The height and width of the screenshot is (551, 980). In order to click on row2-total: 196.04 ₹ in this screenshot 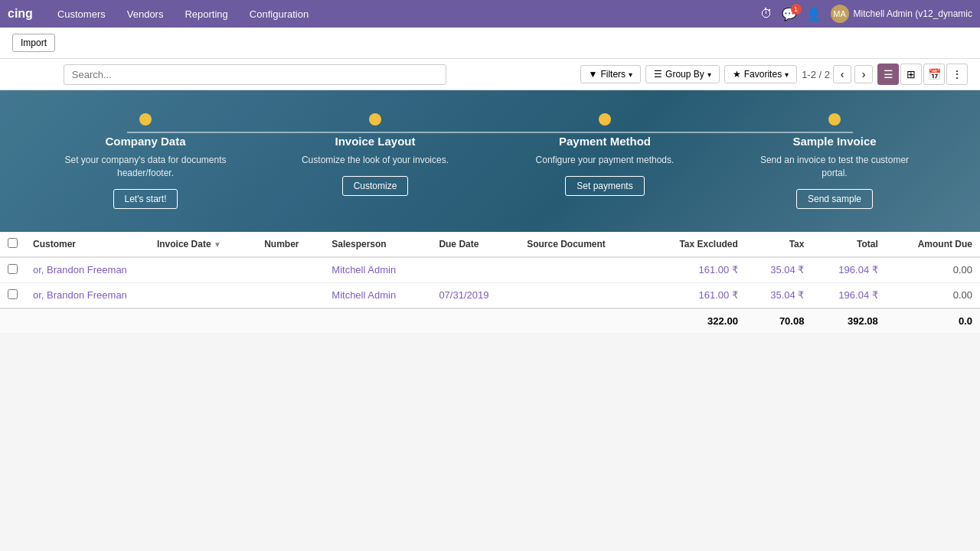, I will do `click(848, 295)`.